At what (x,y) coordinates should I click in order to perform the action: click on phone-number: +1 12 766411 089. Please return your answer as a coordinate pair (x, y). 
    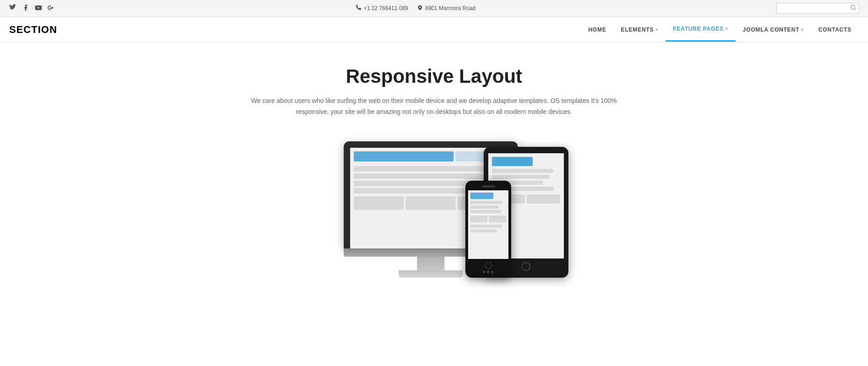
    Looking at the image, I should click on (386, 8).